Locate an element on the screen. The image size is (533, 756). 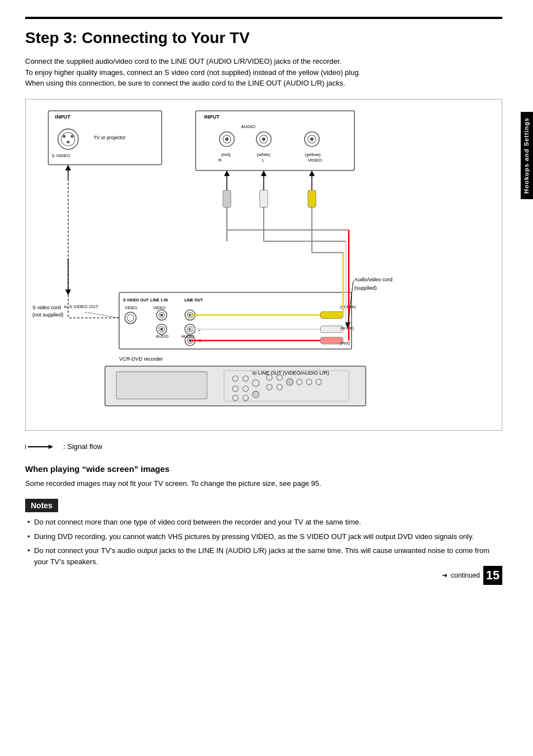
svg-text: (yellow) is located at coordinates (313, 154).